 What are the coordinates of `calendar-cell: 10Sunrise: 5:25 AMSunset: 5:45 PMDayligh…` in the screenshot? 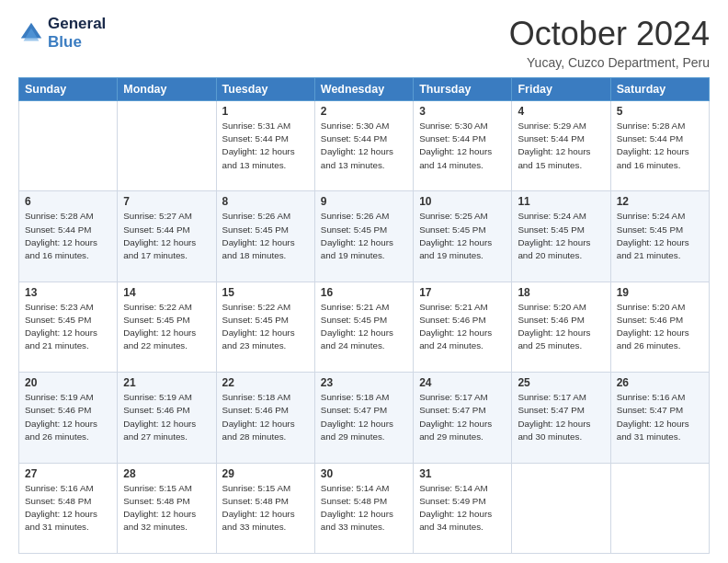 It's located at (463, 236).